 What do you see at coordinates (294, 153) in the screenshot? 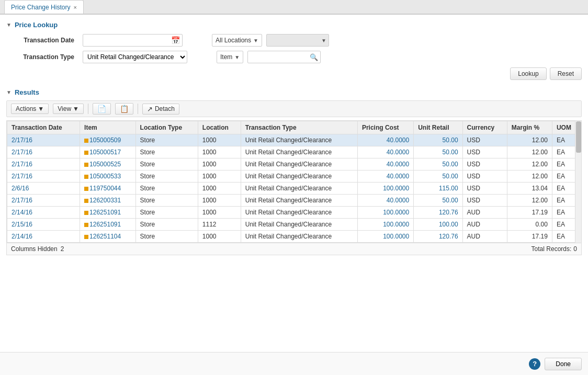
I see `table-row: 2/17/16105000517Store1000Unit Retail Cha…` at bounding box center [294, 153].